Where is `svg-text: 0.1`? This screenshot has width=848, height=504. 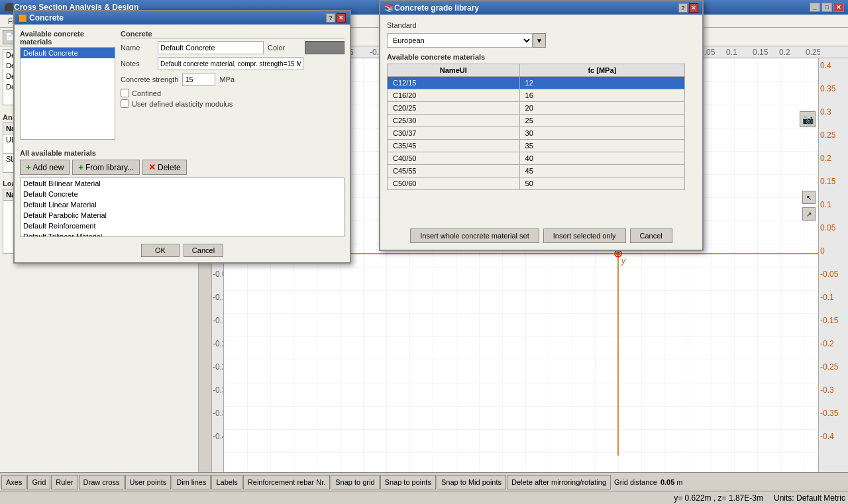 svg-text: 0.1 is located at coordinates (731, 52).